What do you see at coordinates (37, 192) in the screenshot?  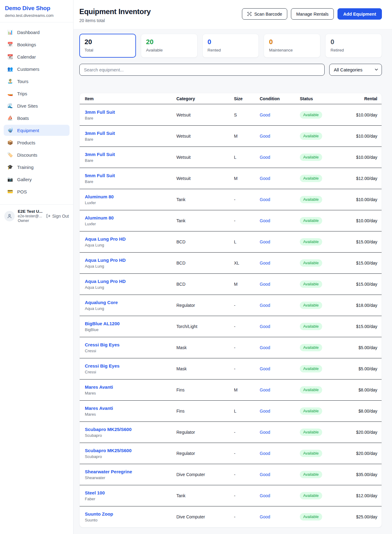 I see `sidebar-item: 💳 POS` at bounding box center [37, 192].